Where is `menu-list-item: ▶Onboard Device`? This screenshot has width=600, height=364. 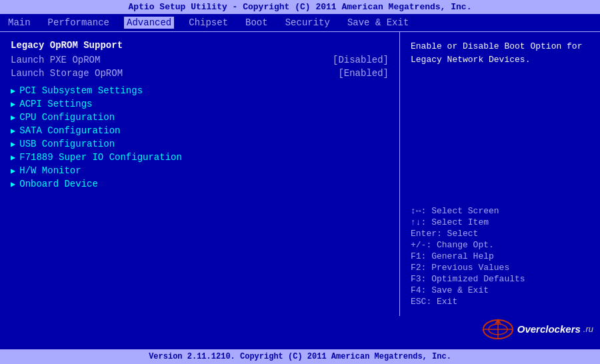
menu-list-item: ▶Onboard Device is located at coordinates (200, 184).